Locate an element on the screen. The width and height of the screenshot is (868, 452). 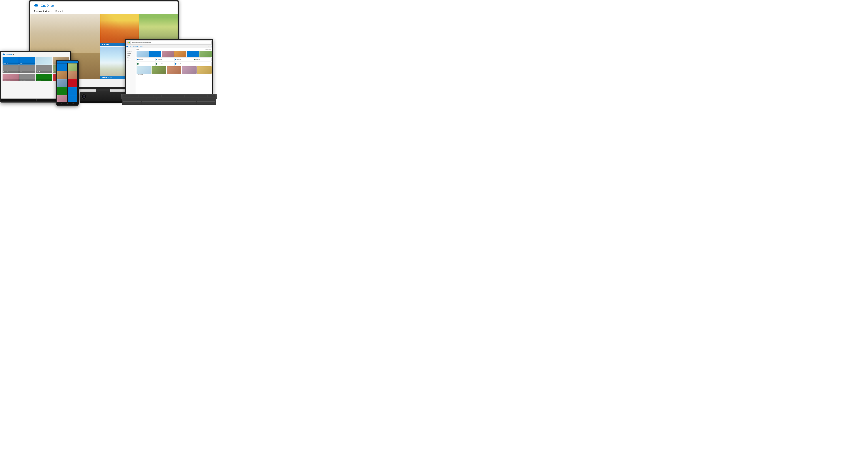
phone-tile-grid is located at coordinates (67, 83).